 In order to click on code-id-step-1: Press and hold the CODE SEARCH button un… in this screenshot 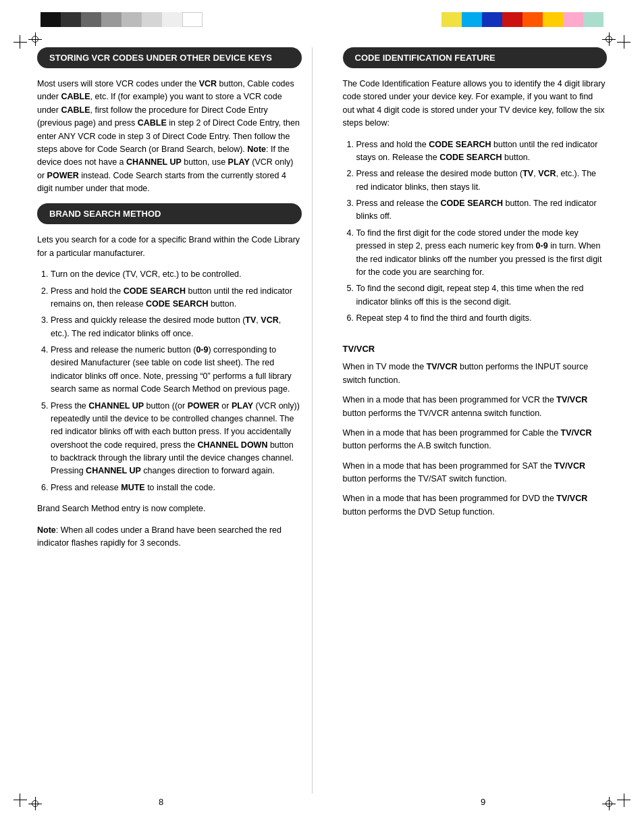, I will do `click(482, 151)`.